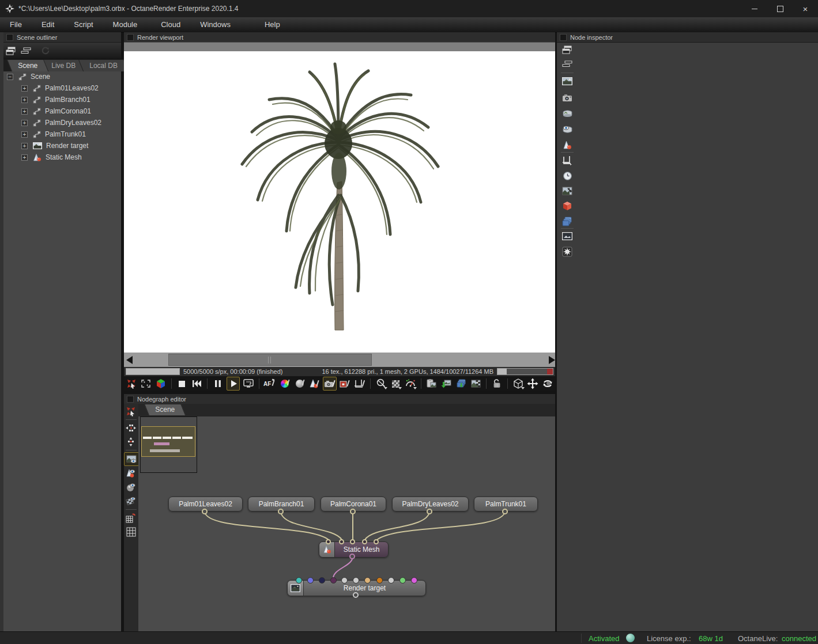 The width and height of the screenshot is (818, 644). What do you see at coordinates (171, 25) in the screenshot?
I see `menu-cloud: Cloud` at bounding box center [171, 25].